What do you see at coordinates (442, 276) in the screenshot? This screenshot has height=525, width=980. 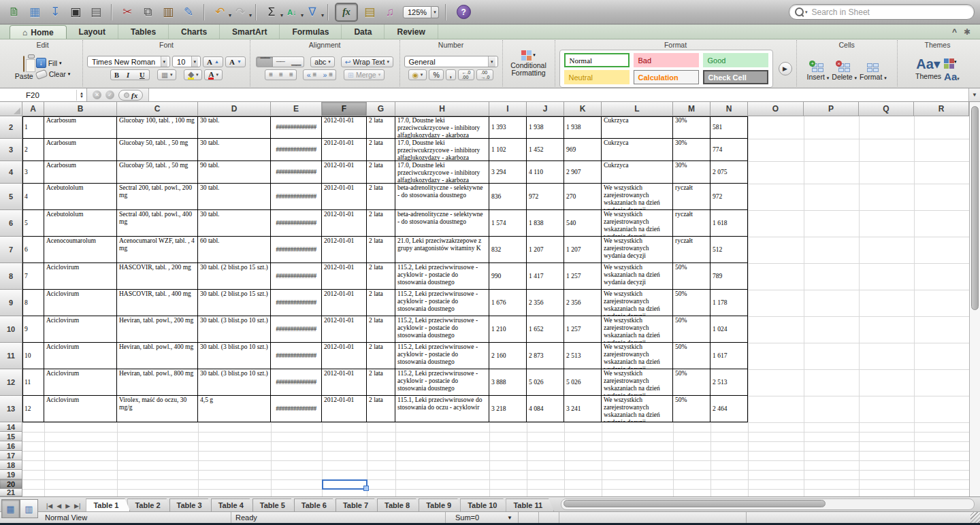 I see `cell-H8: 115.2, Leki przeciwwirusowe - acyklowir …` at bounding box center [442, 276].